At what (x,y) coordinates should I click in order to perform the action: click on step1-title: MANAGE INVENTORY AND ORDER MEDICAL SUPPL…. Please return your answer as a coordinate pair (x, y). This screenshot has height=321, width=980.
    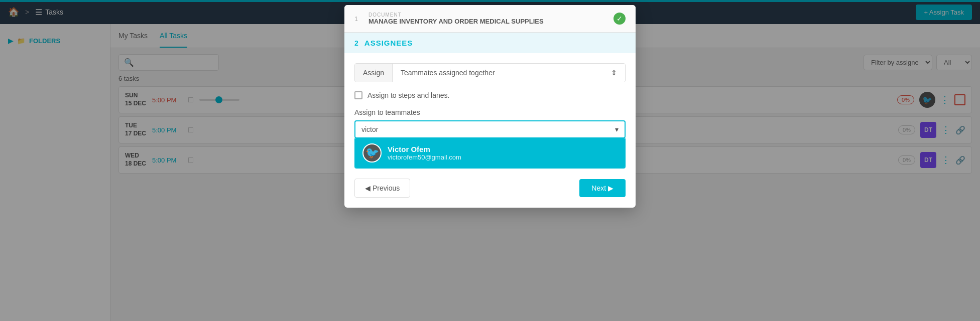
    Looking at the image, I should click on (456, 21).